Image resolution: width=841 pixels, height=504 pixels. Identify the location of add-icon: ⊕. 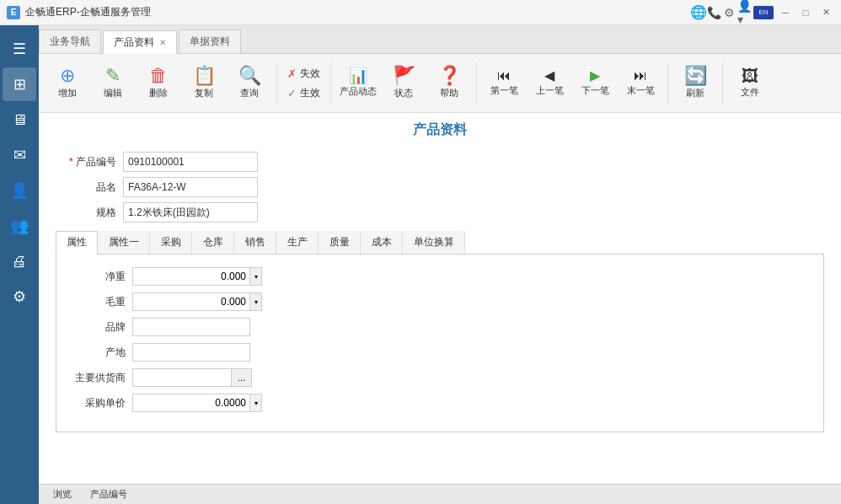
(67, 76).